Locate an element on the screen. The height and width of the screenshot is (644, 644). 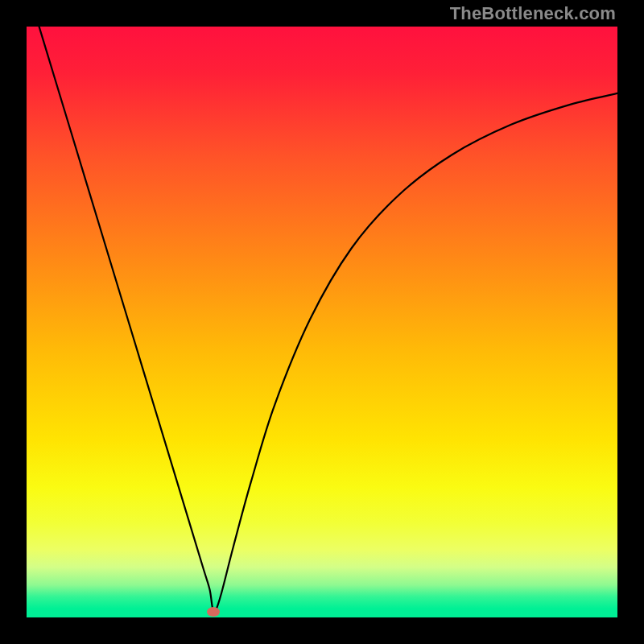
optimum-marker is located at coordinates (213, 612).